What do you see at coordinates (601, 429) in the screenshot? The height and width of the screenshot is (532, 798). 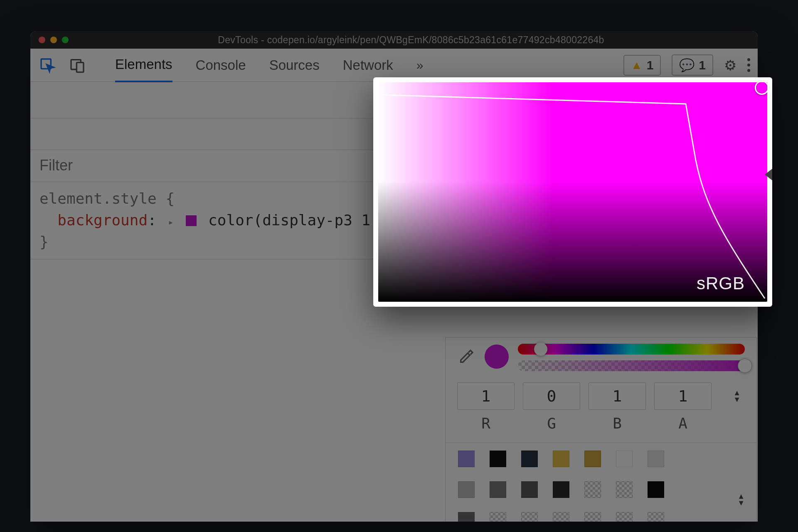 I see `color-picker-body: 1 0 1 1 ▲▼ R G B A ▲▼` at bounding box center [601, 429].